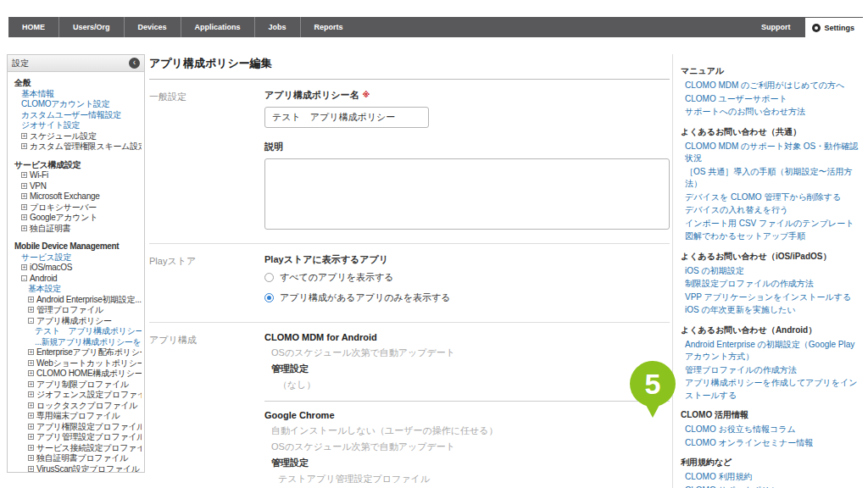 The image size is (868, 488). I want to click on sidebar-item: +ロックタスクプロファイル, so click(76, 407).